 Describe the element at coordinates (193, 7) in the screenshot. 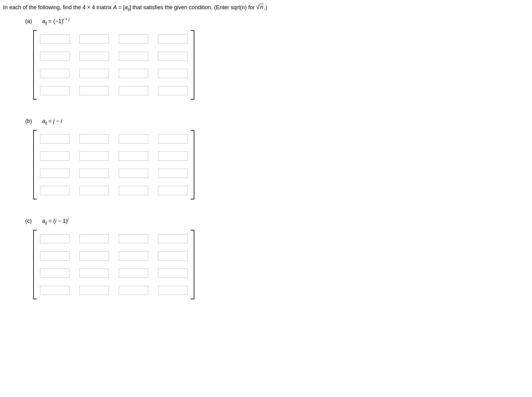

I see `intro-close: ] that satisfies the given condition. (E…` at that location.